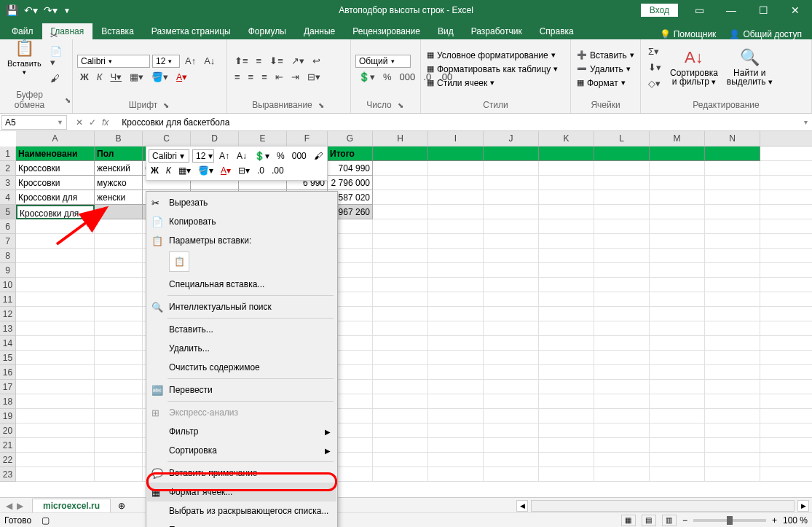  I want to click on tab-insert: Вставка, so click(118, 31).